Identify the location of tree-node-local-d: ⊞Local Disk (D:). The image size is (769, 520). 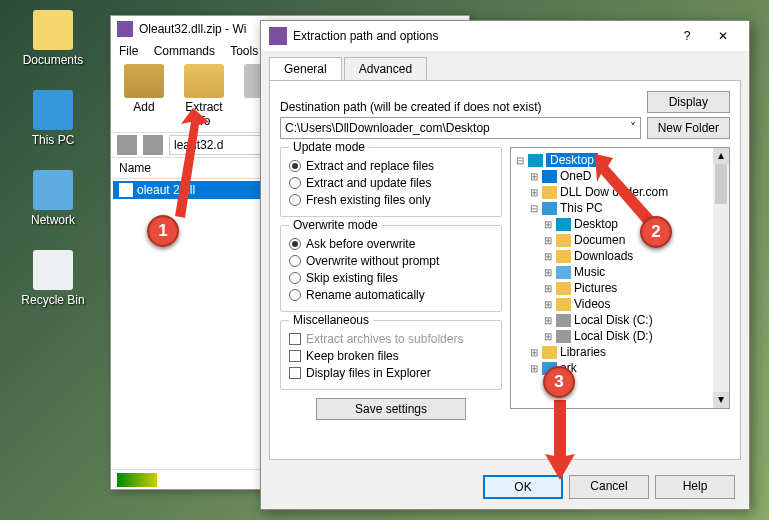
(620, 336).